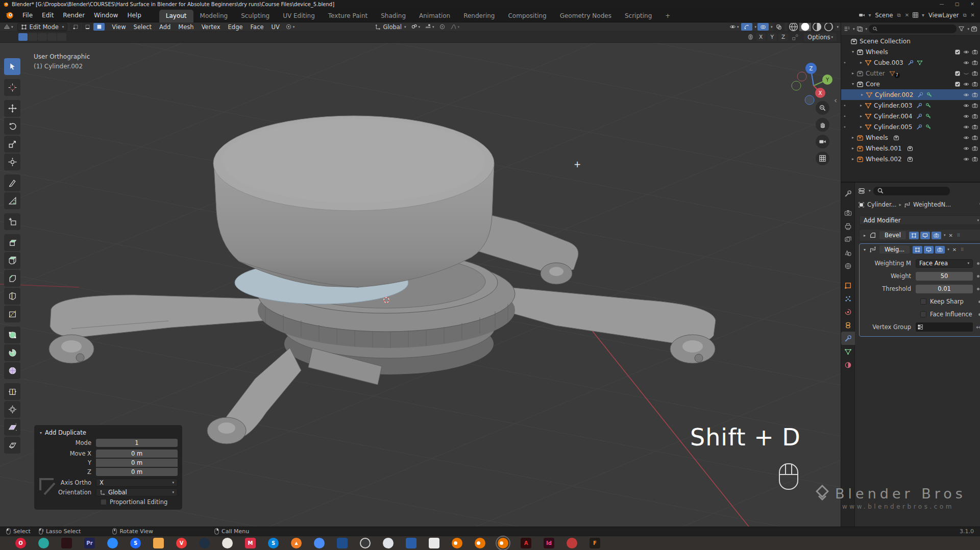 Image resolution: width=980 pixels, height=550 pixels. What do you see at coordinates (204, 543) in the screenshot?
I see `taskbar-globe-browser-icon` at bounding box center [204, 543].